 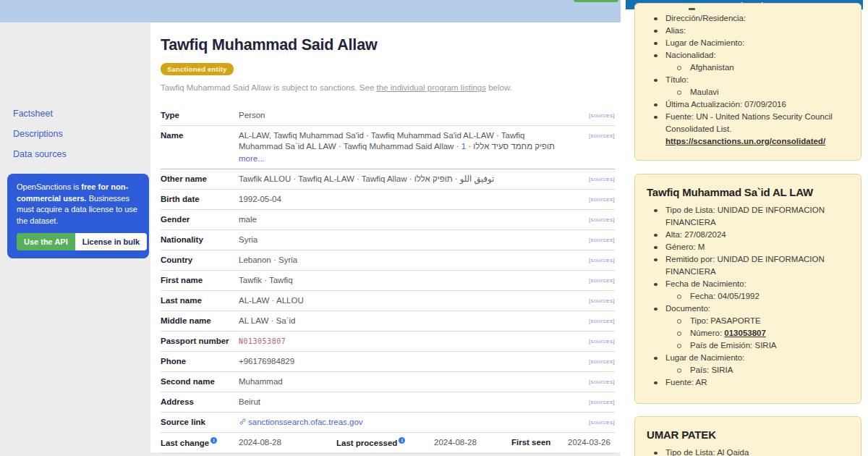 What do you see at coordinates (310, 12) in the screenshot?
I see `browser-top-band` at bounding box center [310, 12].